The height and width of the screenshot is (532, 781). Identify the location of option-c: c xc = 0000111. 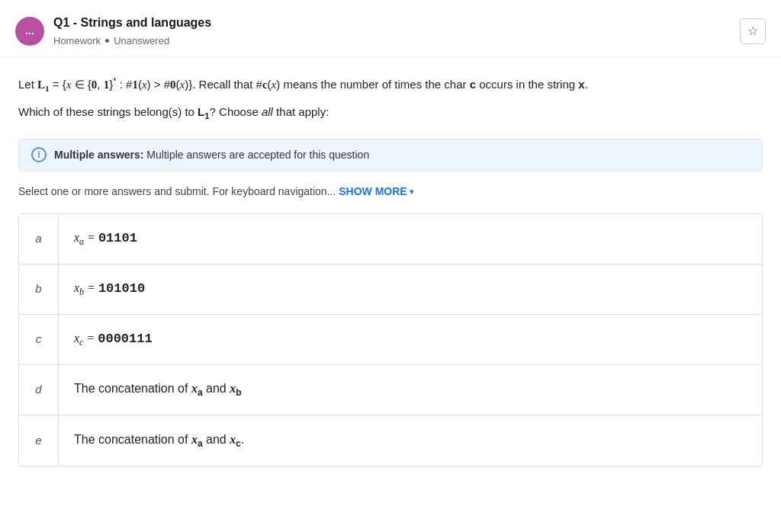
(390, 340).